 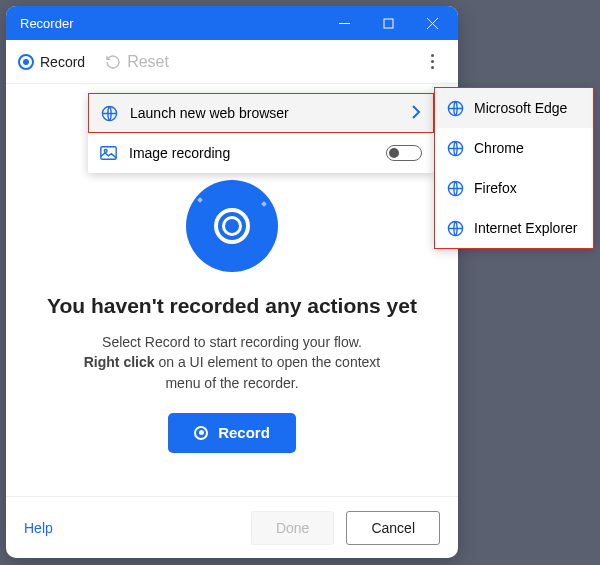 I want to click on maximize-button, so click(x=388, y=23).